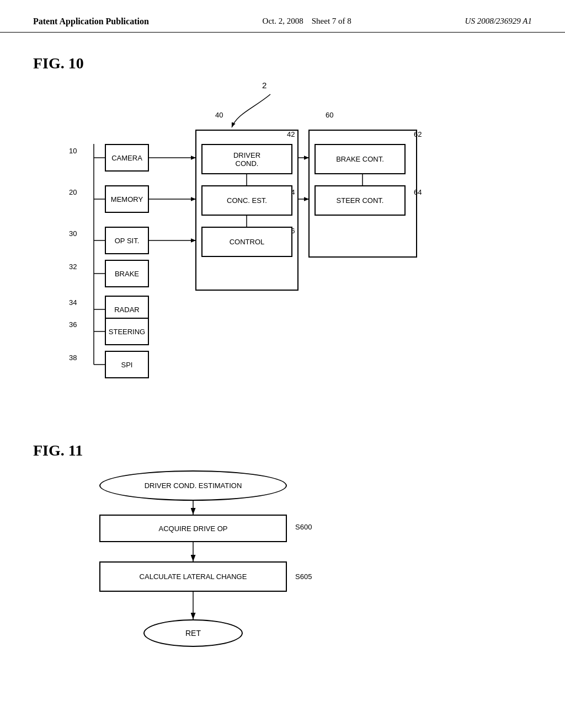 This screenshot has height=728, width=565. What do you see at coordinates (332, 21) in the screenshot?
I see `sheet-info: Sheet 7 of 8` at bounding box center [332, 21].